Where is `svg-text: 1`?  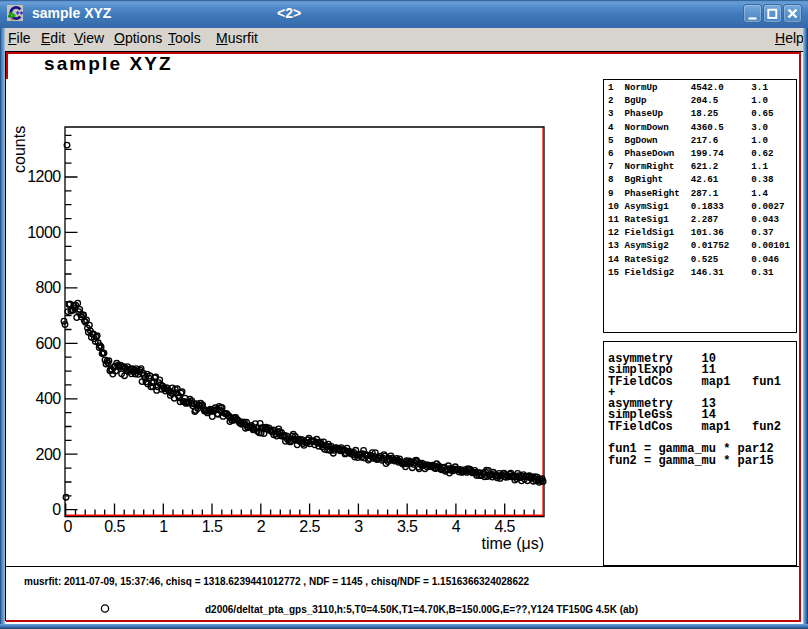
svg-text: 1 is located at coordinates (164, 526).